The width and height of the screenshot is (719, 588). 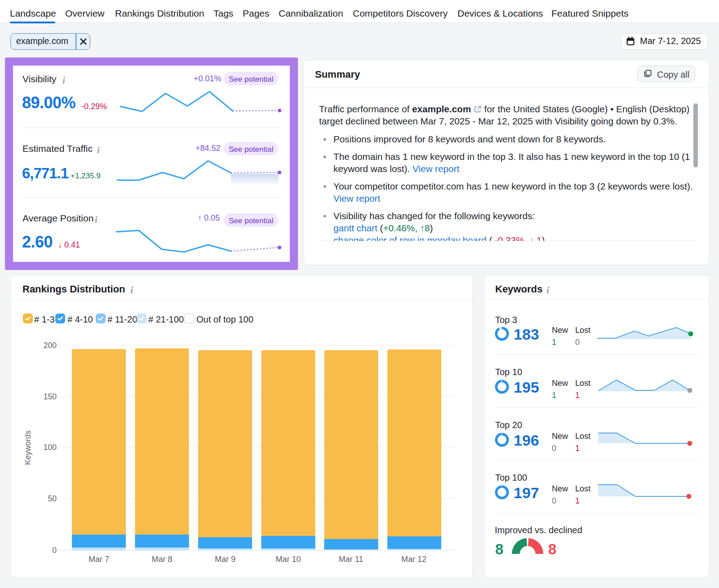 What do you see at coordinates (225, 559) in the screenshot?
I see `svg-text: Mar 9` at bounding box center [225, 559].